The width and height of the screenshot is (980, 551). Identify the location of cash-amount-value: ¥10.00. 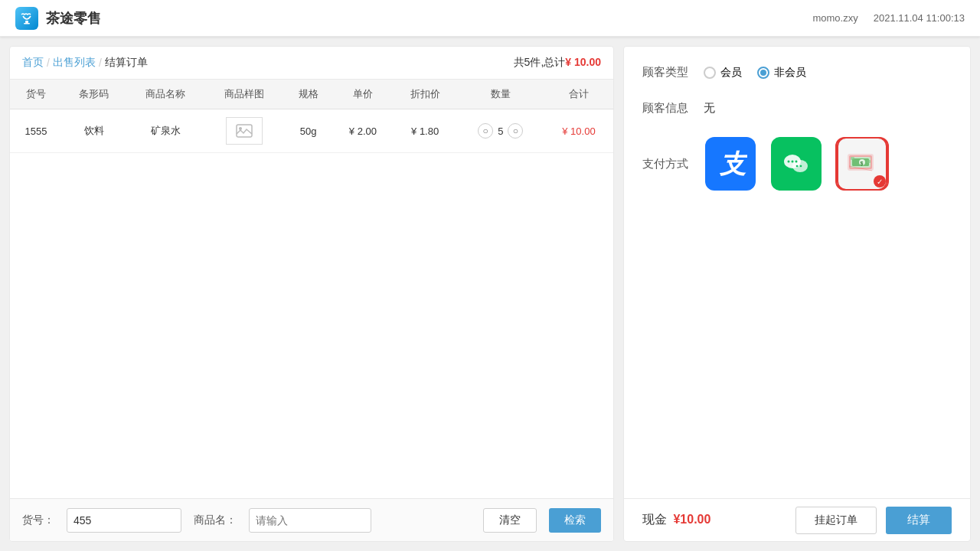
(692, 519).